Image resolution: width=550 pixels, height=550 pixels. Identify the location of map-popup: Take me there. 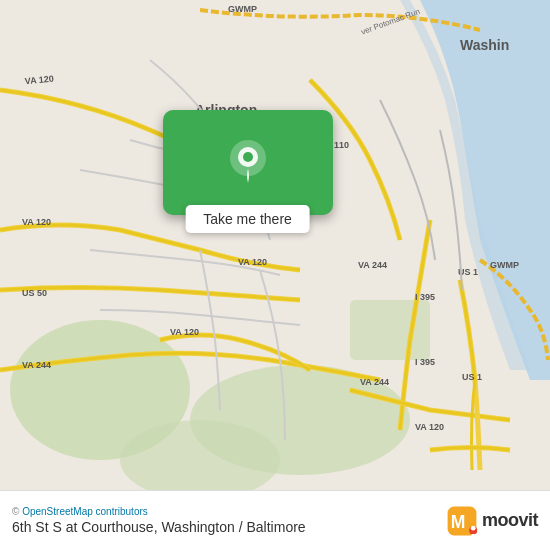
(248, 171).